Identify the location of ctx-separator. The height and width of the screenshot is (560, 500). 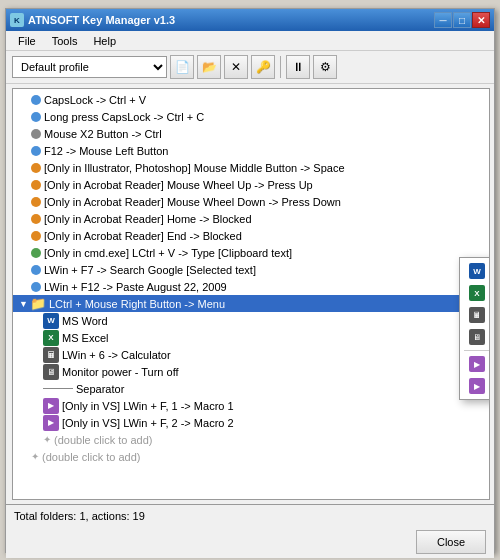
(476, 350).